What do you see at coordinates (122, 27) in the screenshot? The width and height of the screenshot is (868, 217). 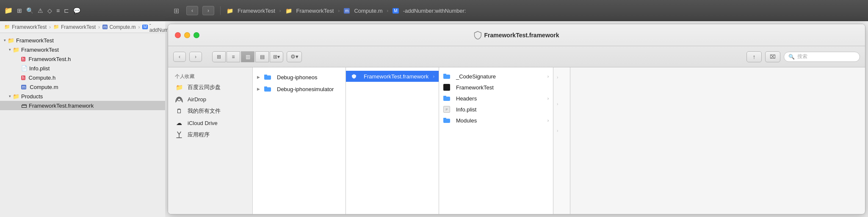 I see `breadcrumb-item: Compute.m` at bounding box center [122, 27].